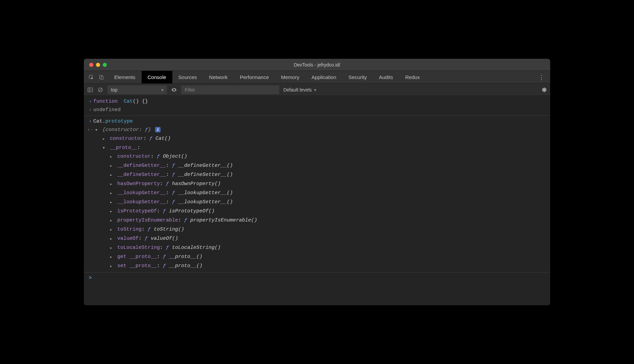 The width and height of the screenshot is (634, 364). Describe the element at coordinates (230, 90) in the screenshot. I see `filter-input` at that location.